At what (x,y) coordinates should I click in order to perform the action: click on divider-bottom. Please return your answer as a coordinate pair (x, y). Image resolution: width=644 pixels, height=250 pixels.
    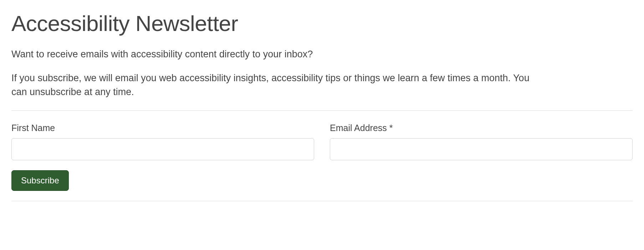
    Looking at the image, I should click on (322, 201).